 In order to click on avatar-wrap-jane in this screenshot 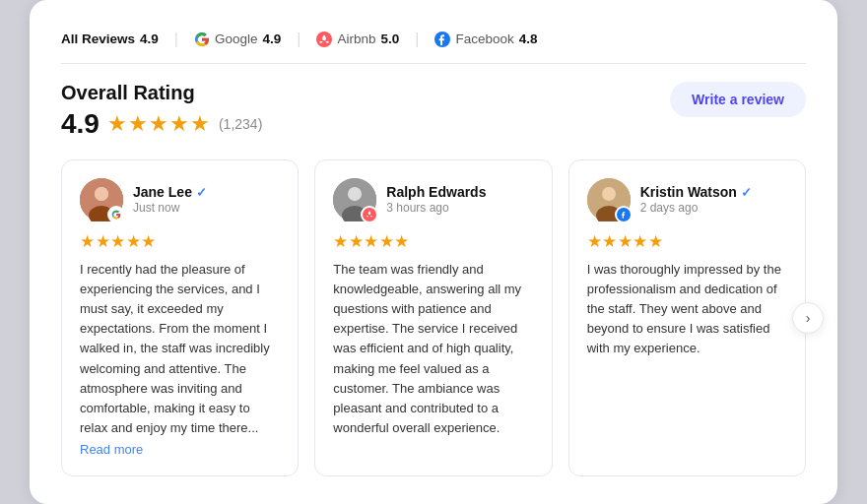, I will do `click(101, 200)`.